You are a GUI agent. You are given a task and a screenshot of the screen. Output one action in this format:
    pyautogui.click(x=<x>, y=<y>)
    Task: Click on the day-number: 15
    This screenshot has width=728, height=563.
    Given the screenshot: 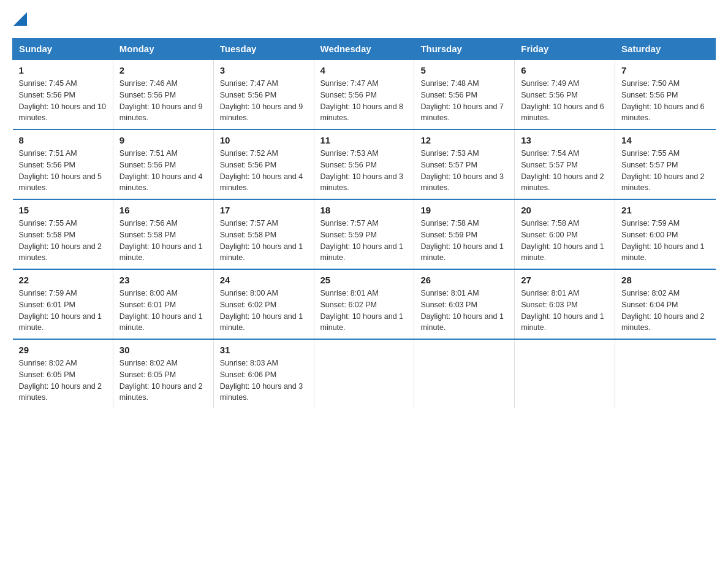 What is the action you would take?
    pyautogui.click(x=63, y=210)
    